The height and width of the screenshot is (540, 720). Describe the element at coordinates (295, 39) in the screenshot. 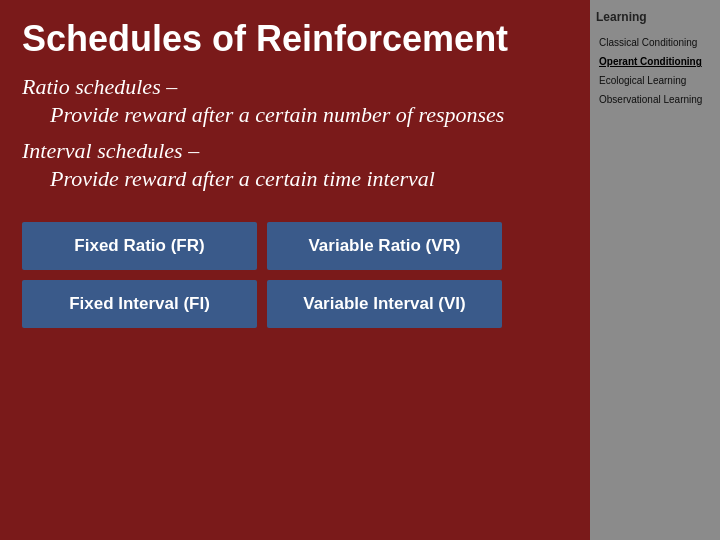

I see `page-title: Schedules of Reinforcement` at that location.